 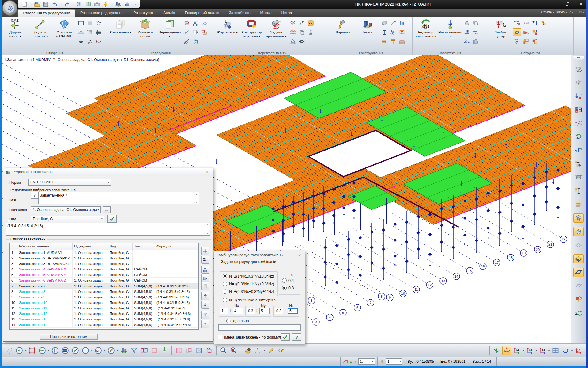 What do you see at coordinates (567, 4) in the screenshot?
I see `restore-button` at bounding box center [567, 4].